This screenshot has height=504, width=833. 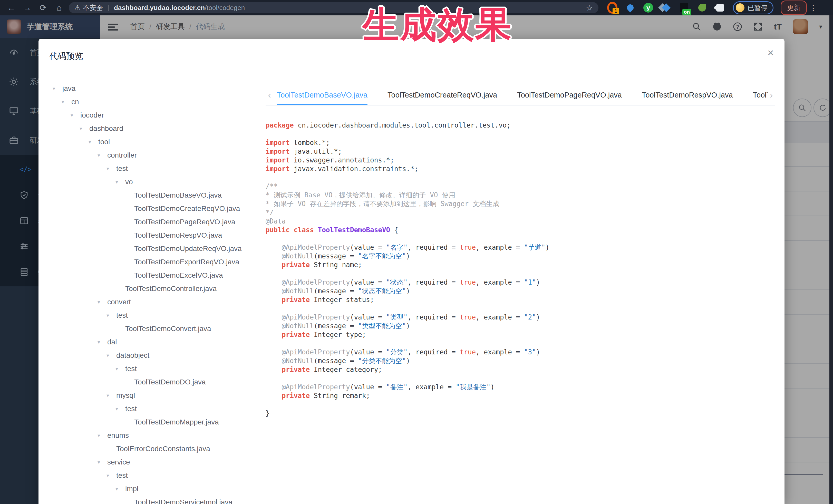 What do you see at coordinates (757, 8) in the screenshot?
I see `paused-label: 已暂停` at bounding box center [757, 8].